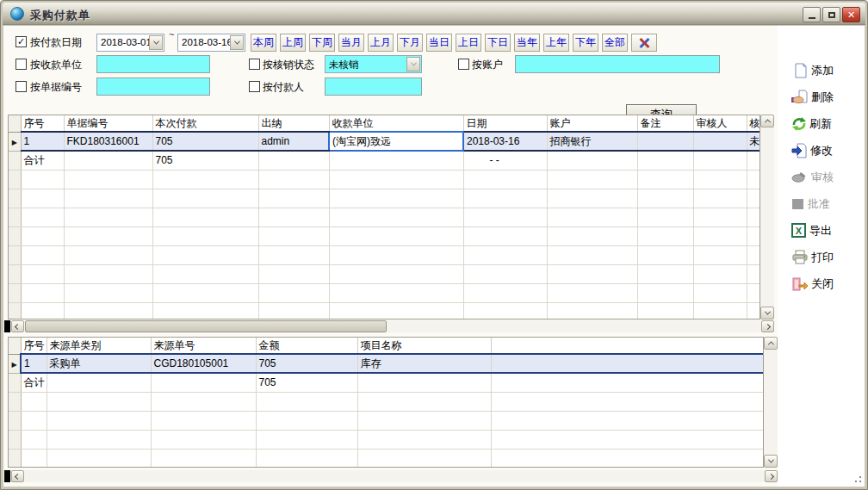 The height and width of the screenshot is (490, 868). I want to click on col-payment: 本次付款, so click(205, 124).